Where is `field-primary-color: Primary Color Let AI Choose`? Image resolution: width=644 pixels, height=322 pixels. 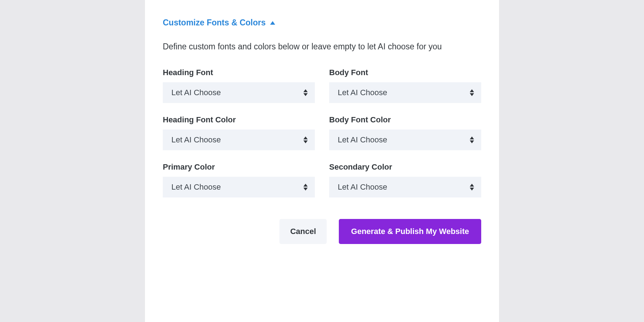
field-primary-color: Primary Color Let AI Choose is located at coordinates (239, 180).